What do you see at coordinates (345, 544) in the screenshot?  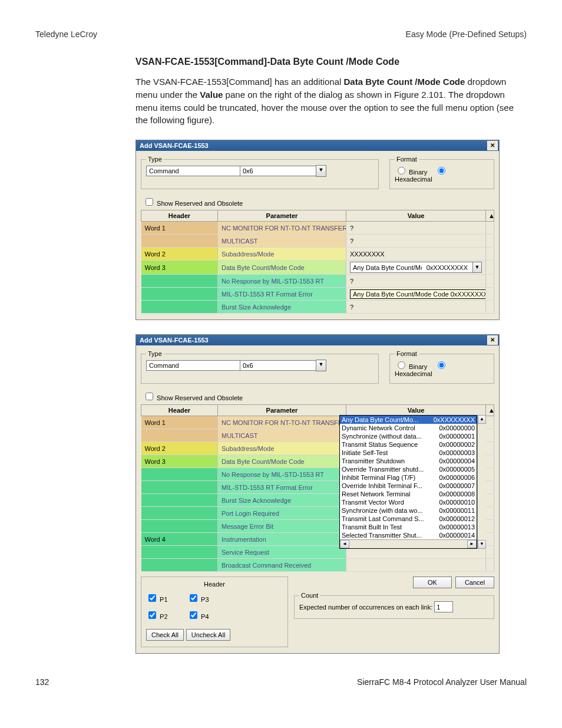 I see `scroll-left-icon: ◄` at bounding box center [345, 544].